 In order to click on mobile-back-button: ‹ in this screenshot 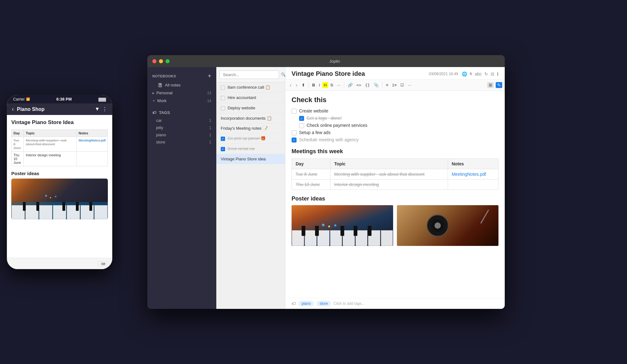, I will do `click(13, 109)`.